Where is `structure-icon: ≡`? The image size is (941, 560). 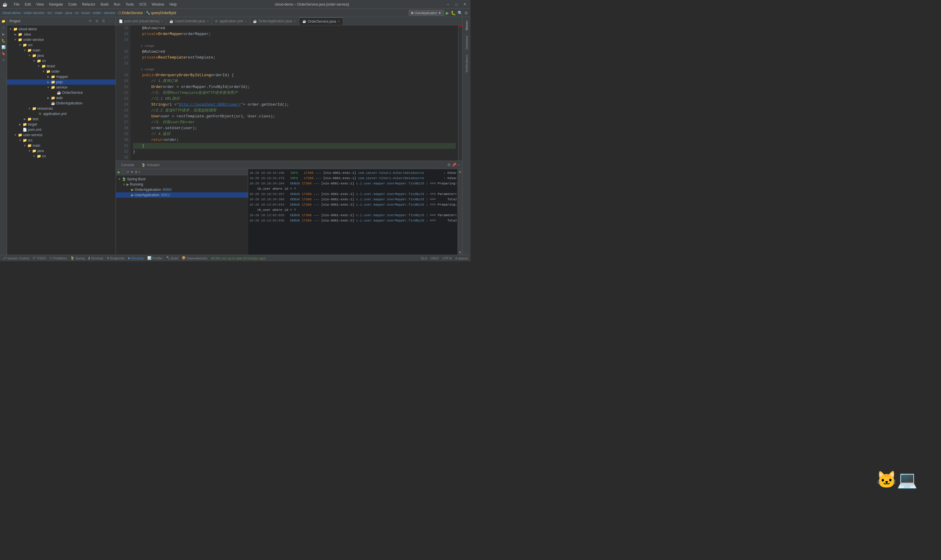
structure-icon: ≡ is located at coordinates (4, 60).